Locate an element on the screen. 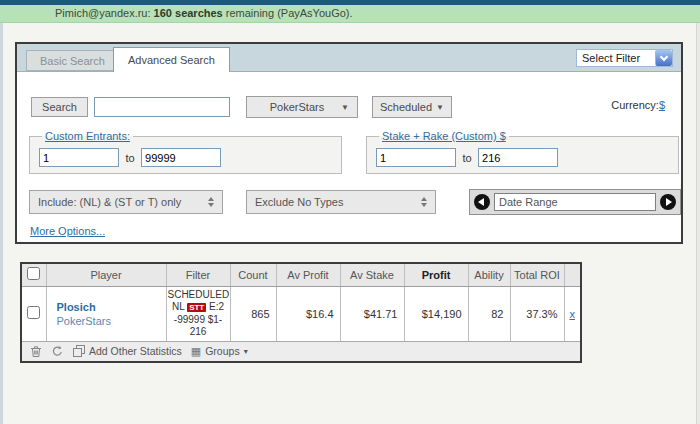 The height and width of the screenshot is (424, 700). profit-cell: $14,190 is located at coordinates (436, 314).